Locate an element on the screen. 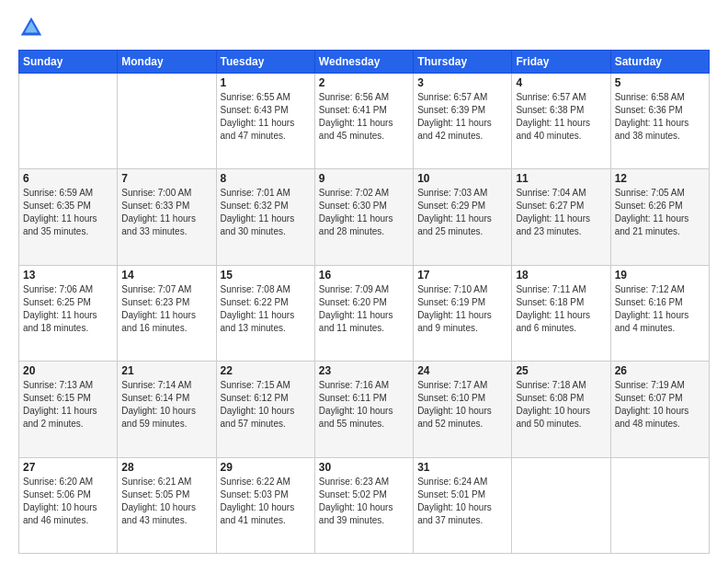 This screenshot has width=728, height=563. day-cell: 9Sunrise: 7:02 AMSunset: 6:30 PMDaylight… is located at coordinates (364, 217).